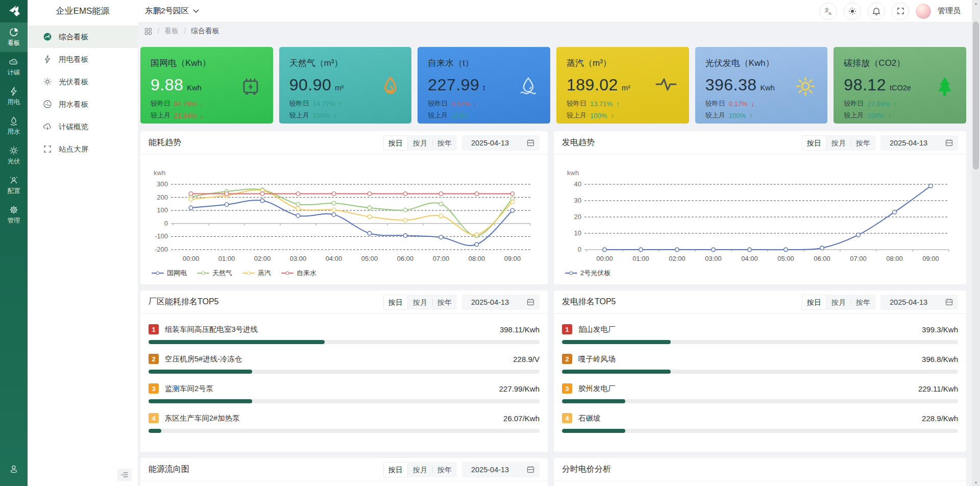  I want to click on notifications-button, so click(876, 11).